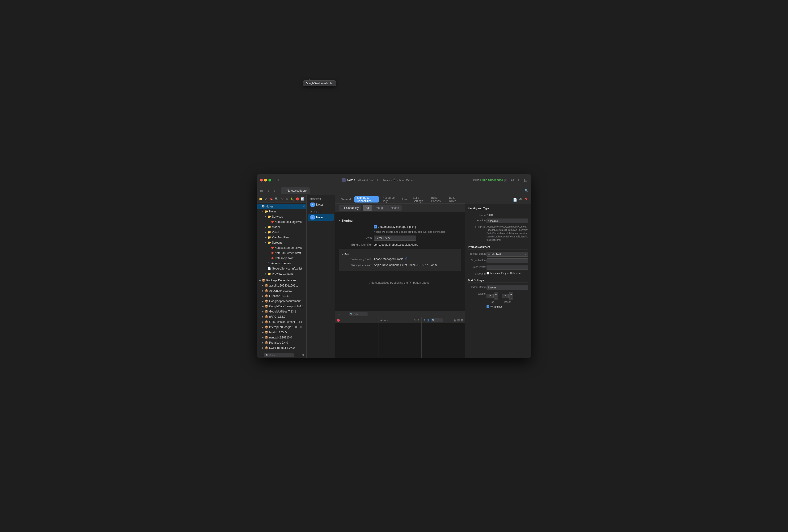  Describe the element at coordinates (282, 212) in the screenshot. I see `sidebar-item-notes: ▾ 📂 Notes` at that location.